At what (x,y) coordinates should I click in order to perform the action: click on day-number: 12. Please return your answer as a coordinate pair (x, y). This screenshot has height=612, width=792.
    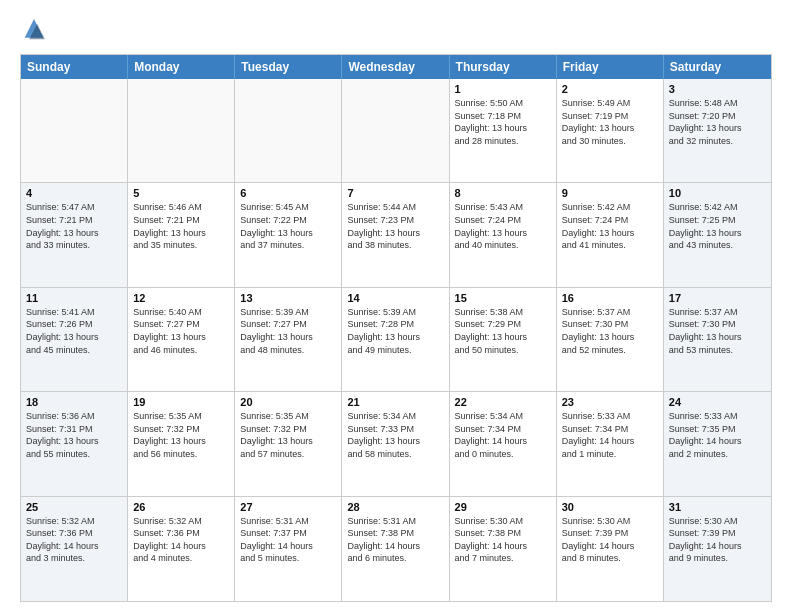
    Looking at the image, I should click on (181, 298).